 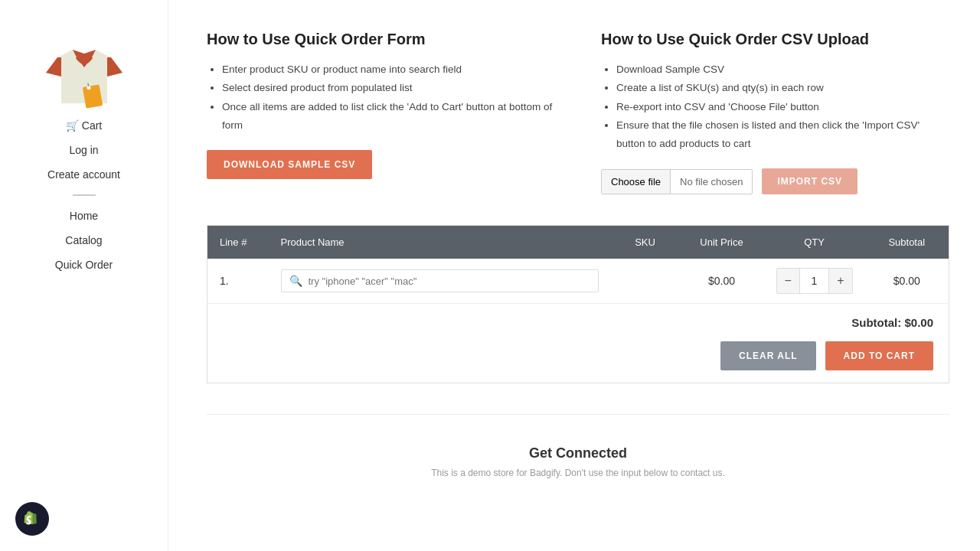 I want to click on search-icon: 🔍, so click(x=296, y=281).